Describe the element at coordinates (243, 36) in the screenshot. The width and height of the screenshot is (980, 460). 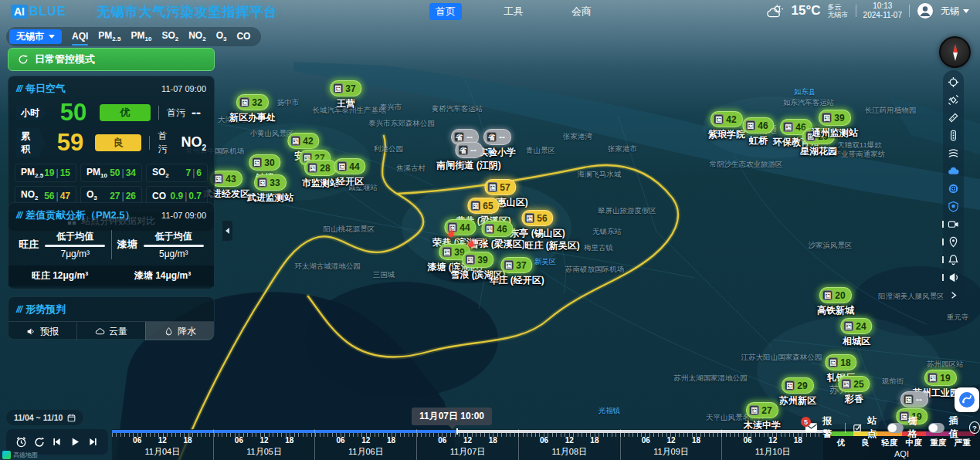
I see `tab-co: CO` at that location.